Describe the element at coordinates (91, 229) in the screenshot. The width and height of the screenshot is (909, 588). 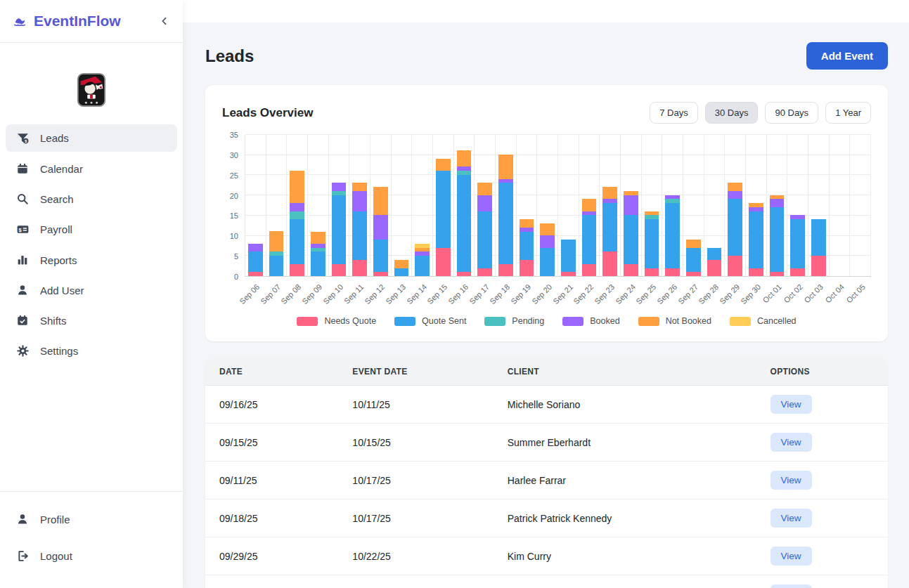
I see `sidebar-item-payroll: $Payroll` at that location.